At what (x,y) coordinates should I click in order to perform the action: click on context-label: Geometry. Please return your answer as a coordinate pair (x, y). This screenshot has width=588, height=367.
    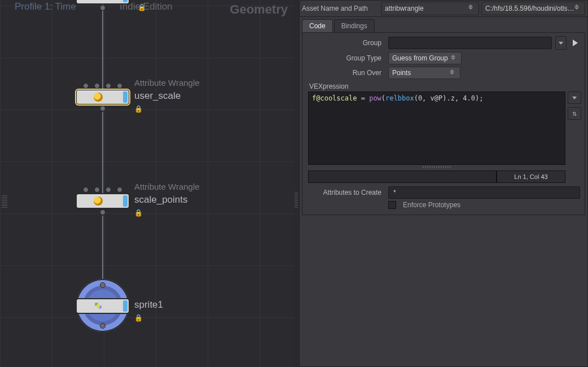
    Looking at the image, I should click on (258, 10).